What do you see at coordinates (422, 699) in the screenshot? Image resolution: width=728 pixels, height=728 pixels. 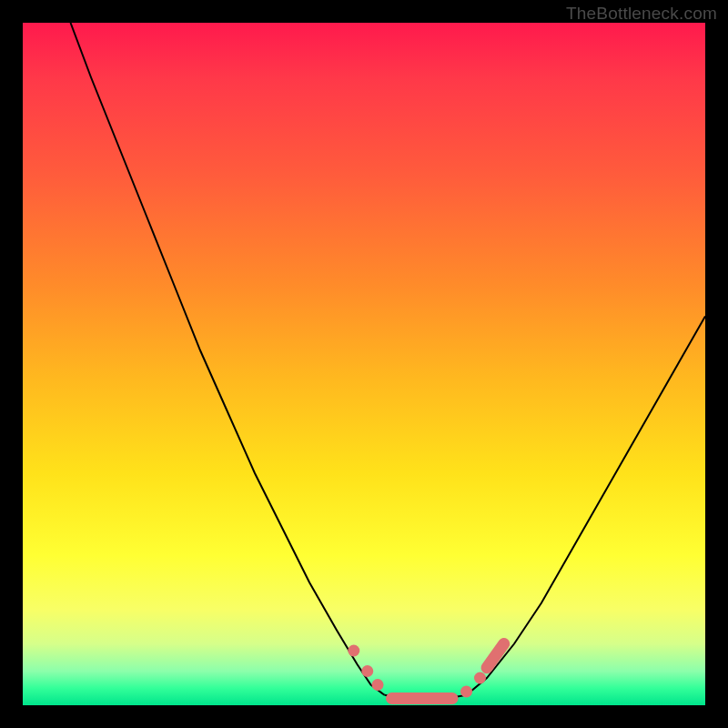 I see `marker-pill` at bounding box center [422, 699].